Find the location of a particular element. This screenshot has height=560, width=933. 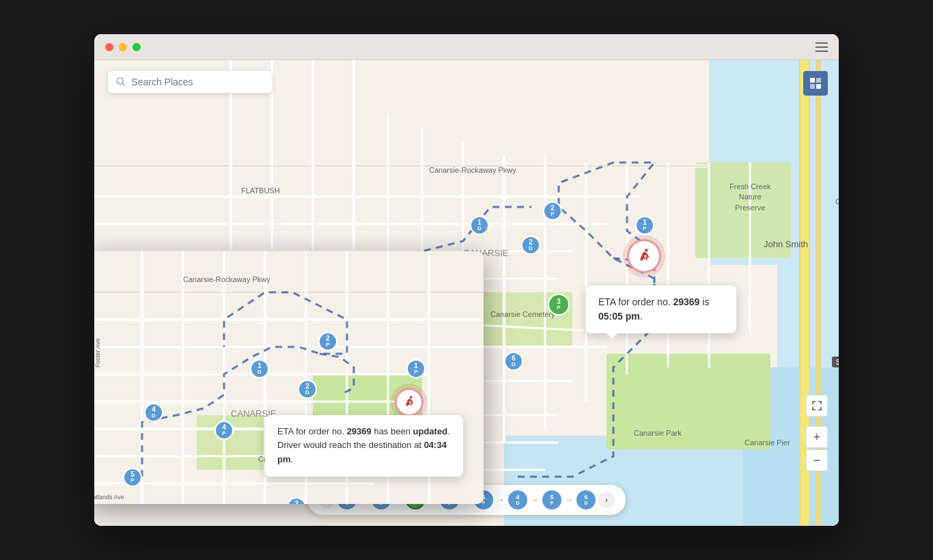

traffic-light-green is located at coordinates (137, 47).